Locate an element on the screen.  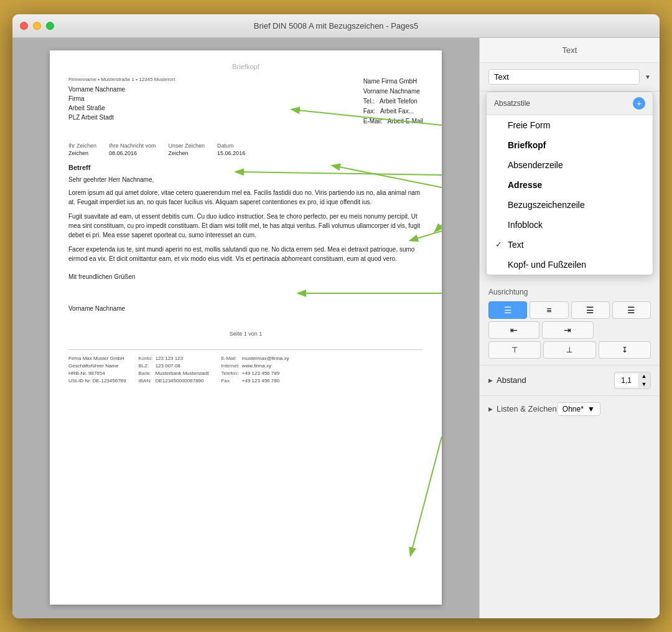
paragraph-3: Facer expetenda ius te, sint mundi aperi… is located at coordinates (246, 254).